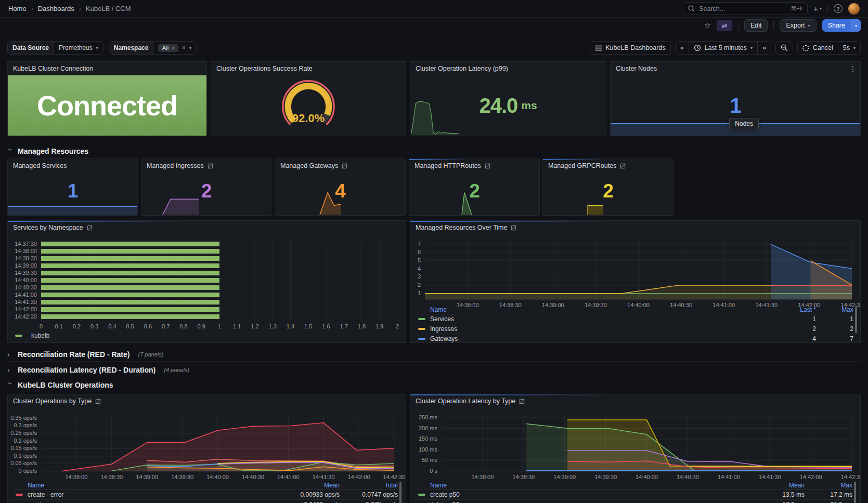 This screenshot has width=868, height=503. I want to click on legend-name: create - success, so click(154, 502).